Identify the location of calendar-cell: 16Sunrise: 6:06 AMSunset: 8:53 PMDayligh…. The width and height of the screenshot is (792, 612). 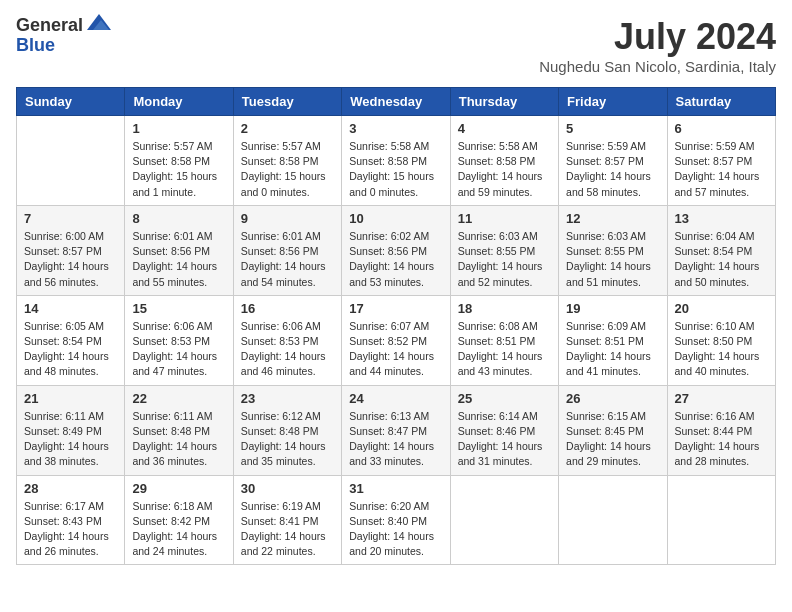
(287, 340).